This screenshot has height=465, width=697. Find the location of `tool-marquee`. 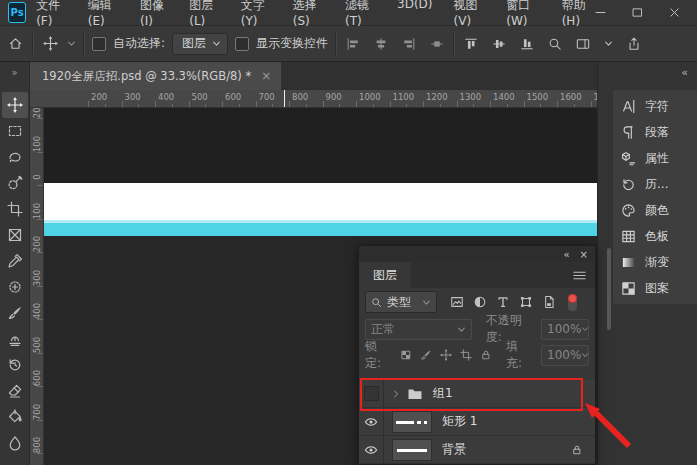

tool-marquee is located at coordinates (15, 131).